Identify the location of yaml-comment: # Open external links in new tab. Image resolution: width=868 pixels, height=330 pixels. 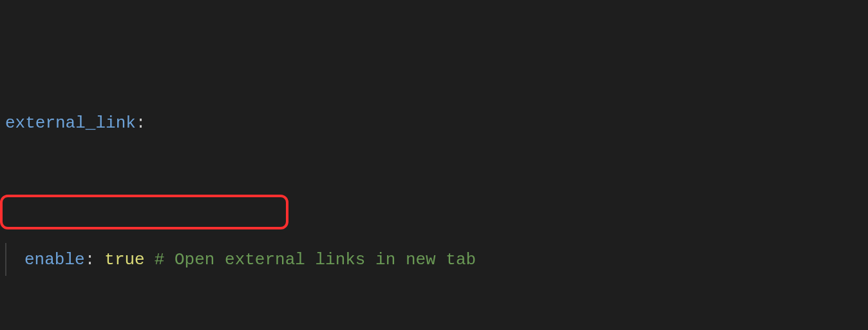
(316, 260).